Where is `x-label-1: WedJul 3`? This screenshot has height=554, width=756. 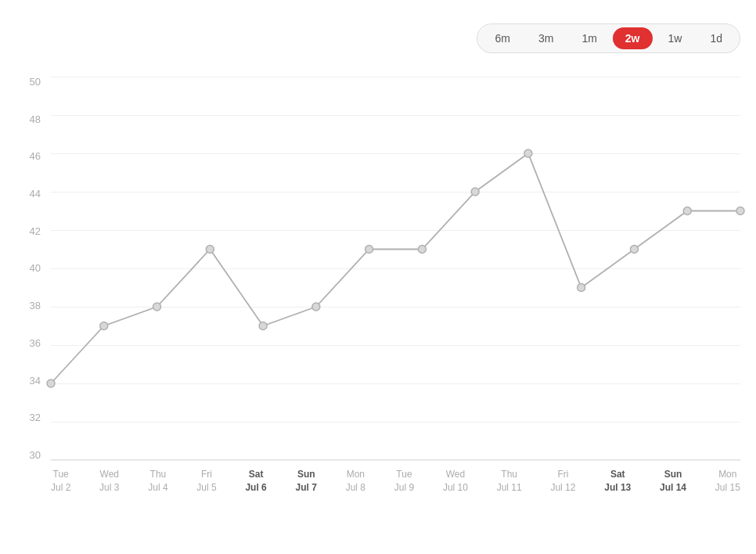
x-label-1: WedJul 3 is located at coordinates (110, 481).